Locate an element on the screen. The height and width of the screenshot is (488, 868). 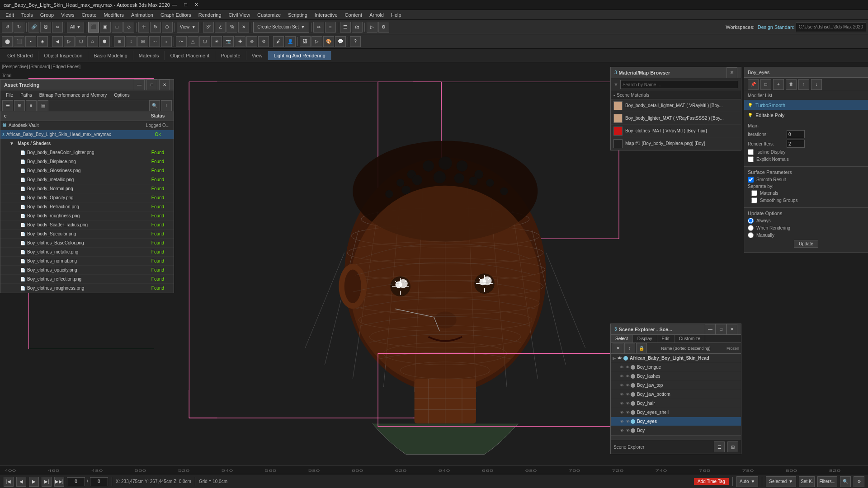
layer-manager-button: ☰ is located at coordinates (345, 27).